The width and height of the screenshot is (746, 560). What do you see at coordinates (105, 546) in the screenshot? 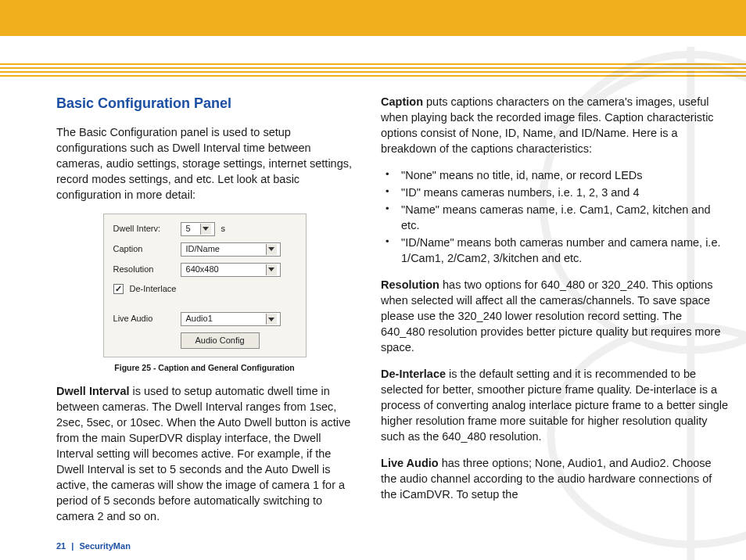
I see `footer-brand: SecurityMan` at bounding box center [105, 546].